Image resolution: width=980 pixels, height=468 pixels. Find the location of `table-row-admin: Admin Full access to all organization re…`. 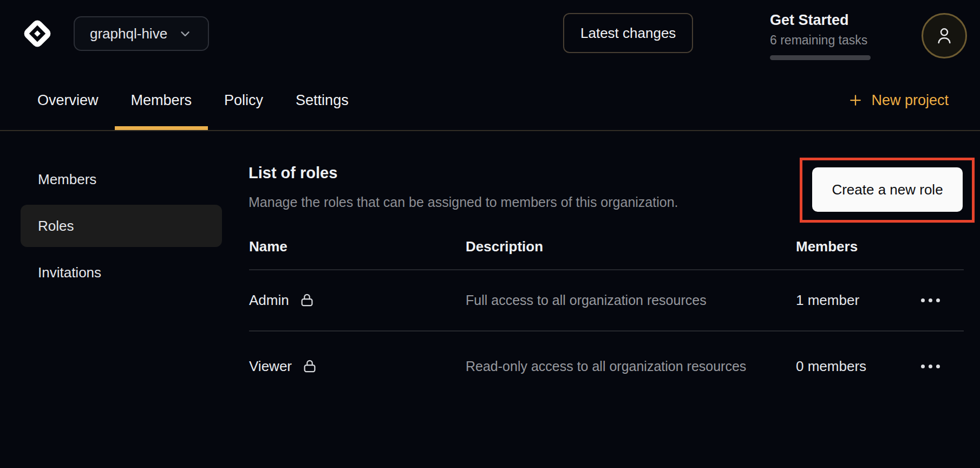

table-row-admin: Admin Full access to all organization re… is located at coordinates (606, 300).